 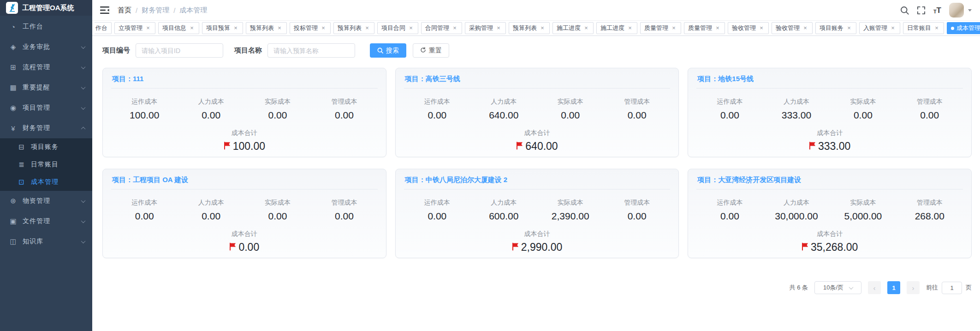 I want to click on project-card-title: 项目：工程项目 OA 建设, so click(x=244, y=179).